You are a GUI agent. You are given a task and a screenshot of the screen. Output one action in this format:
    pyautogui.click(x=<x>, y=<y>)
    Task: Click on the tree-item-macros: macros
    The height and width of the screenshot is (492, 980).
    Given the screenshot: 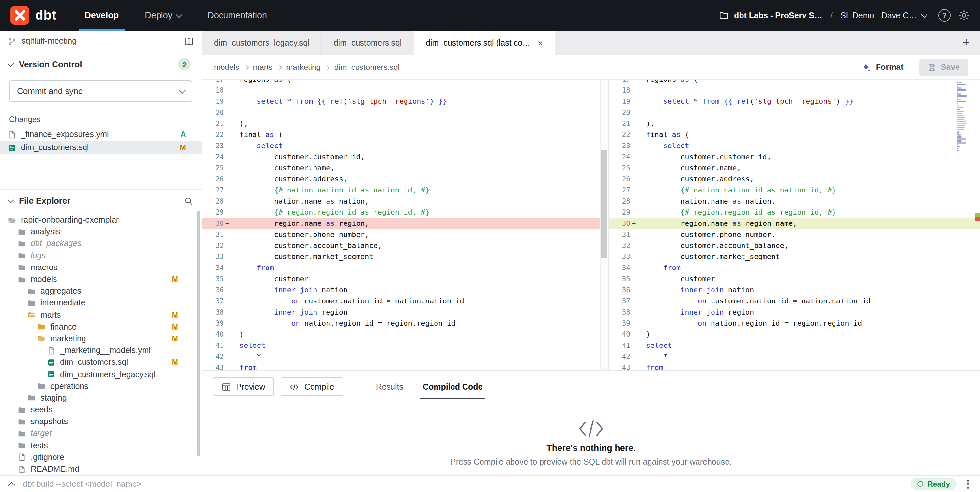 What is the action you would take?
    pyautogui.click(x=101, y=268)
    